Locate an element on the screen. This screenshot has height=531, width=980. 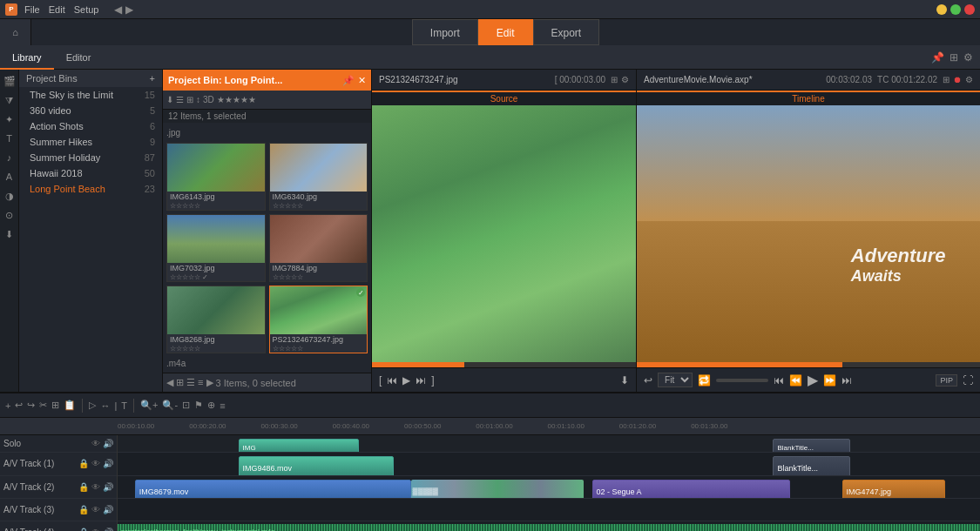
bin-close-icon: ✕ is located at coordinates (362, 80).